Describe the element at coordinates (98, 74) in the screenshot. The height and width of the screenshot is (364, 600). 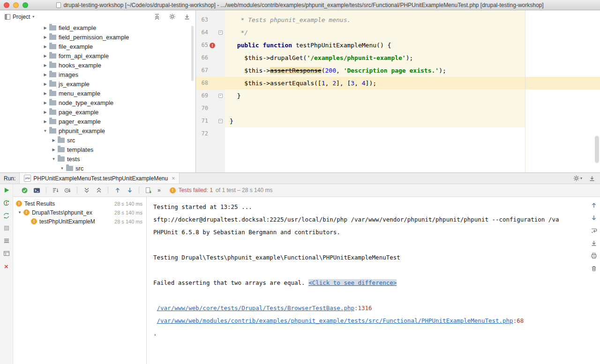
I see `project-tree-item: ▶images` at that location.